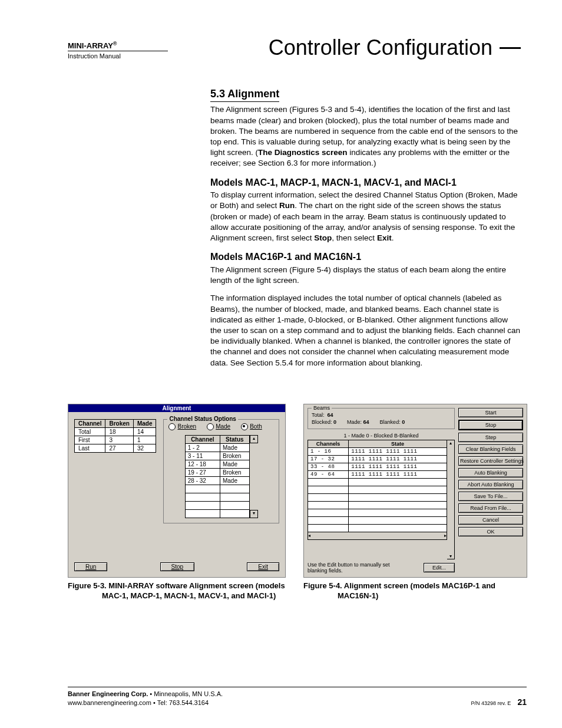 The height and width of the screenshot is (728, 562). What do you see at coordinates (381, 568) in the screenshot?
I see `edit-hint-row: Use the Edit button to manually set blan…` at bounding box center [381, 568].